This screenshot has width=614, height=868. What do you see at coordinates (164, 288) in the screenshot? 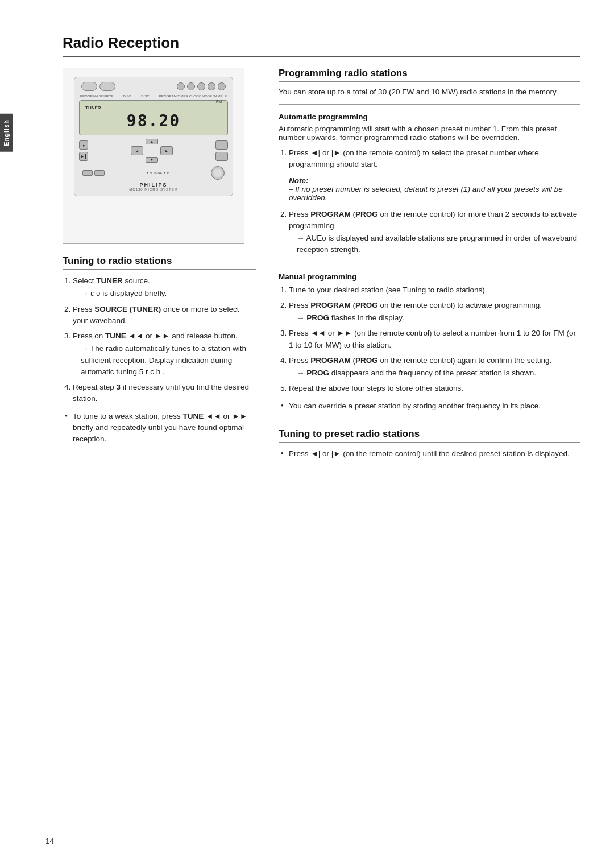
I see `tuning-step-1: Select TUNER source. ε υ is displayed br…` at bounding box center [164, 288].